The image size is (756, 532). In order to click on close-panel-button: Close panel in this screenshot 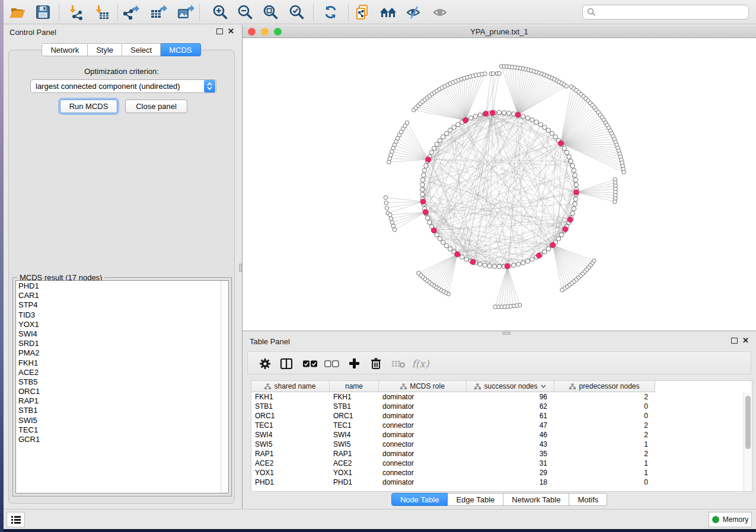, I will do `click(157, 107)`.